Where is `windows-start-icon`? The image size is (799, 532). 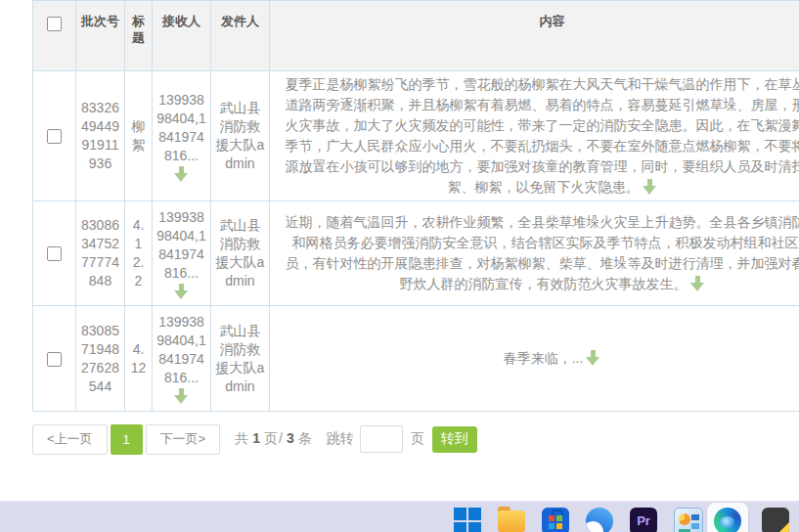 windows-start-icon is located at coordinates (467, 520).